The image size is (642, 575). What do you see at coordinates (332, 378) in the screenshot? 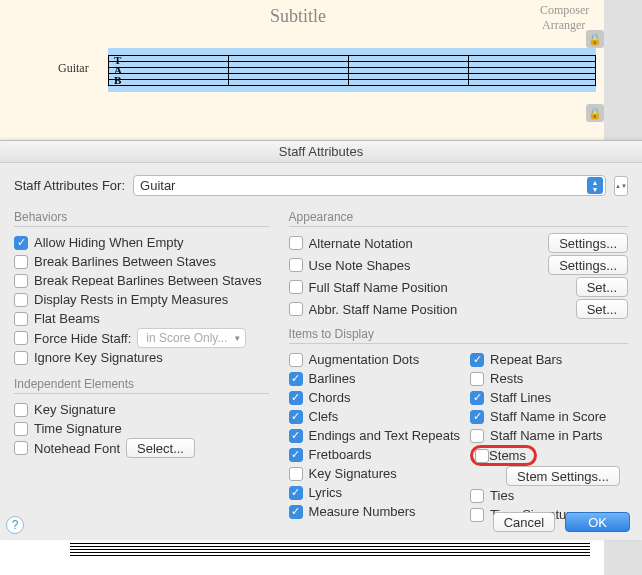
I see `option-label: Barlines` at bounding box center [332, 378].